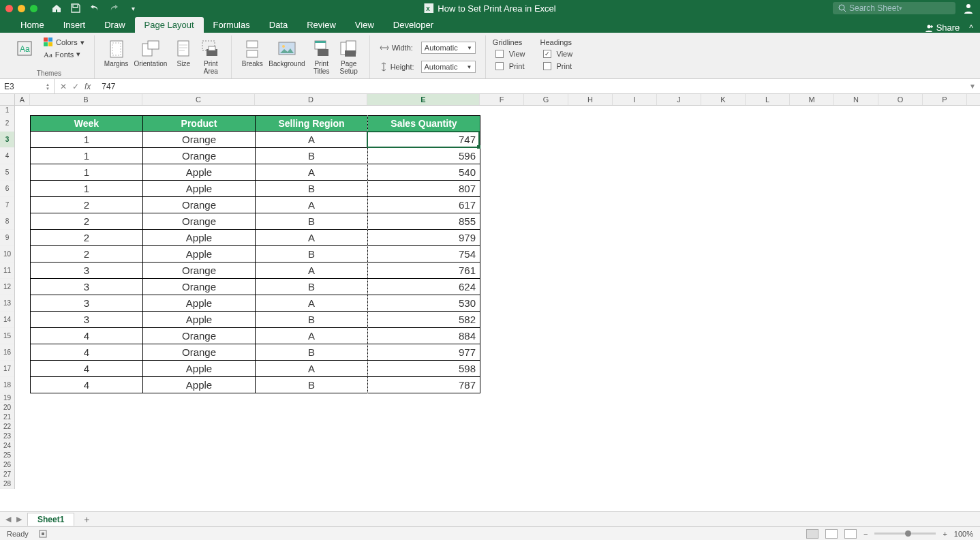  What do you see at coordinates (211, 57) in the screenshot?
I see `print-area-button: Print Area` at bounding box center [211, 57].